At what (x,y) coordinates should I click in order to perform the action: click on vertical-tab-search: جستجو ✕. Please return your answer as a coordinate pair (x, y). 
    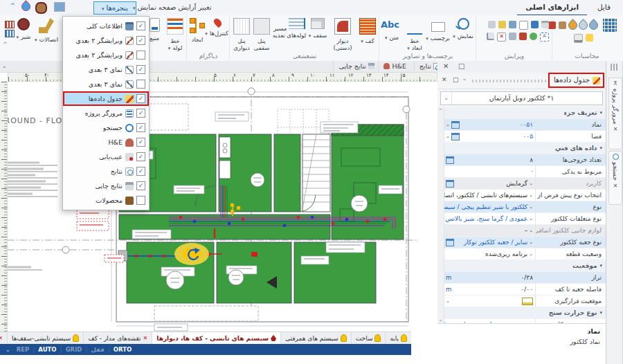
    Looking at the image, I should click on (615, 178).